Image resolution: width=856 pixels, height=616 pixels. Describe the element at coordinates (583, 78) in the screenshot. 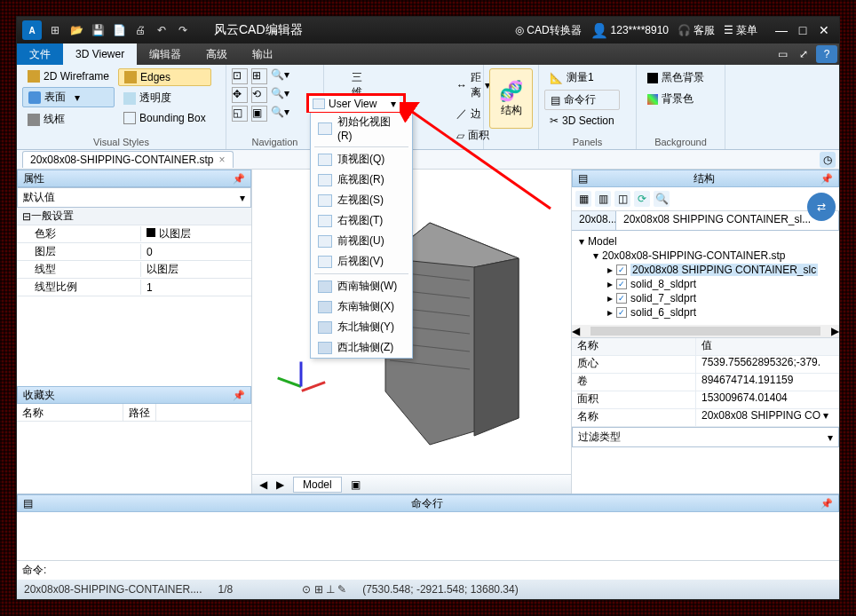

I see `btn-measure1: 📐测量1` at that location.